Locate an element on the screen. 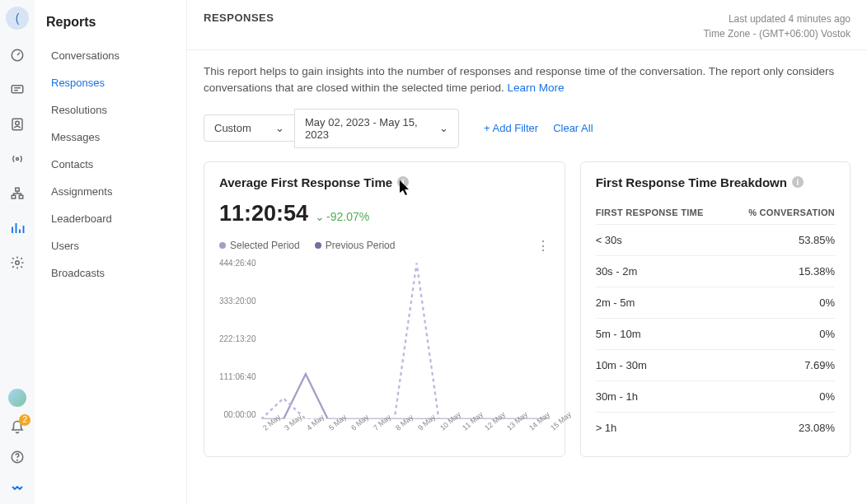 The height and width of the screenshot is (504, 867). breakdown-row: 5m - 10m0% is located at coordinates (715, 334).